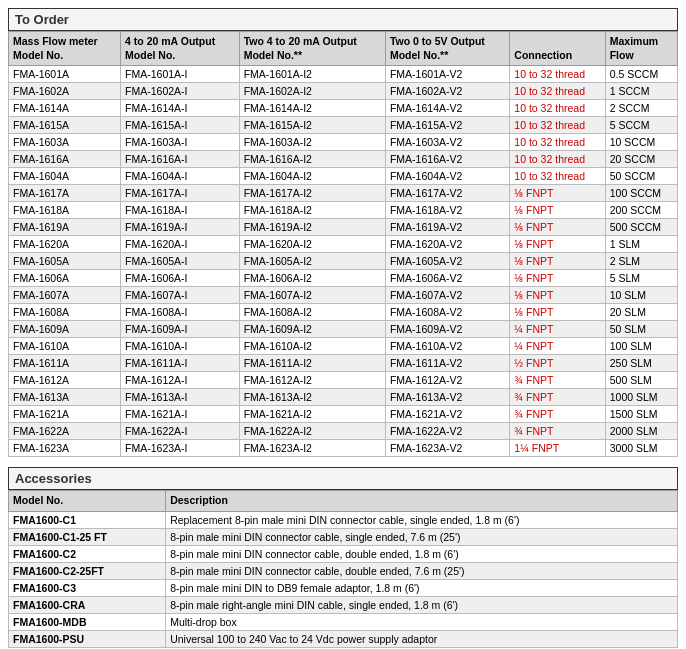  Describe the element at coordinates (641, 330) in the screenshot. I see `table-cell: 50 SLM` at that location.